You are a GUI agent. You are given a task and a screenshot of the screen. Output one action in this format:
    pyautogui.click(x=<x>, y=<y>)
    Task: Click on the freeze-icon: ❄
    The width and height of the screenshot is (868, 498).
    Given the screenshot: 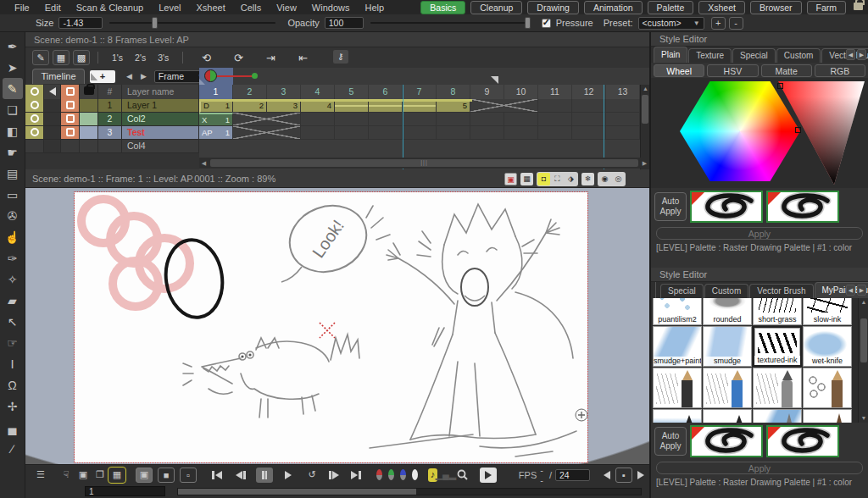 What is the action you would take?
    pyautogui.click(x=588, y=180)
    